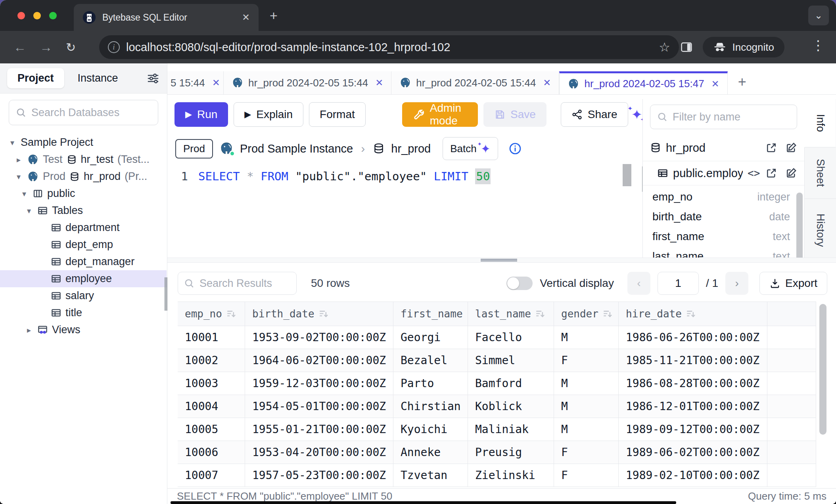 This screenshot has height=504, width=836. I want to click on tree-item-hr-prod: ▾Prodhr_prod(Pr..., so click(83, 177).